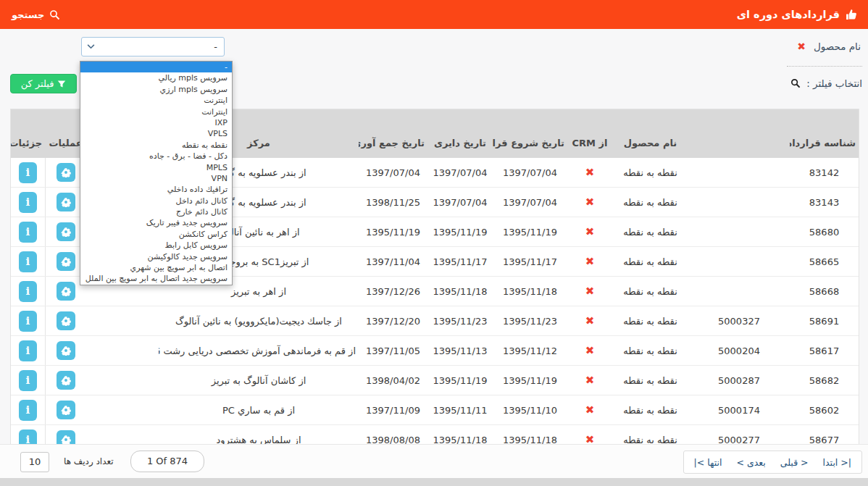  Describe the element at coordinates (825, 172) in the screenshot. I see `contract-id-cell: 83142` at that location.